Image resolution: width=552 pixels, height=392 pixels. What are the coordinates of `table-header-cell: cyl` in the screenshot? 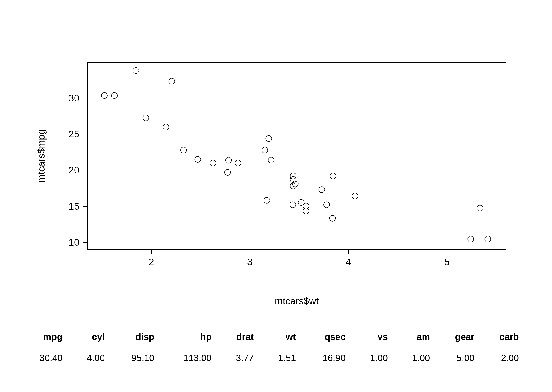 It's located at (89, 338).